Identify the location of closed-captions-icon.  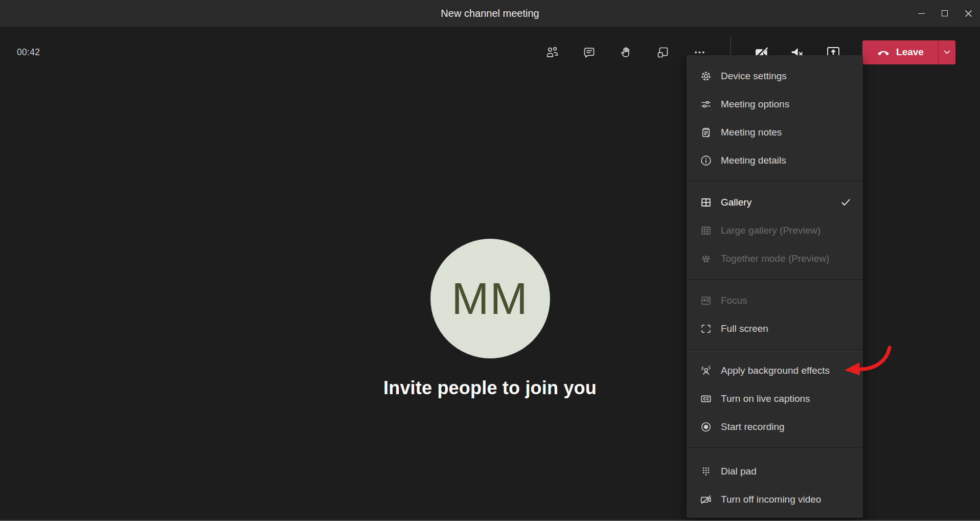
(706, 399).